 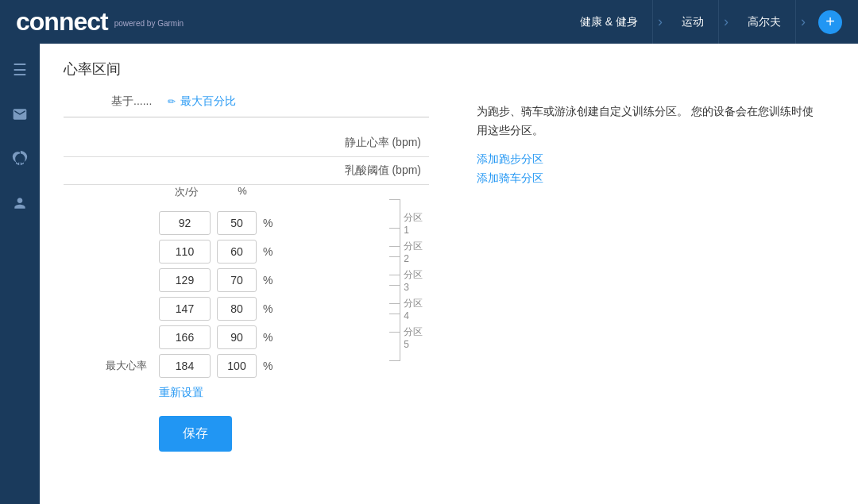 What do you see at coordinates (20, 114) in the screenshot?
I see `sidebar-inbox-icon` at bounding box center [20, 114].